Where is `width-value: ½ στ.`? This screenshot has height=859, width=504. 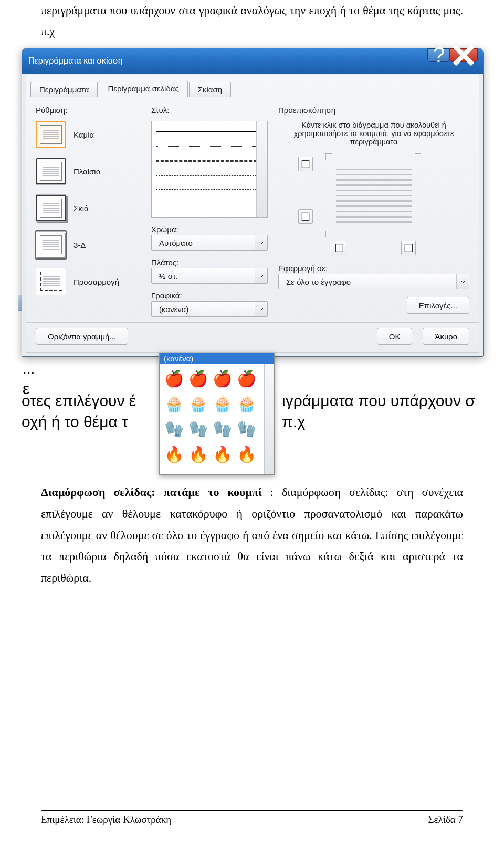 width-value: ½ στ. is located at coordinates (169, 276).